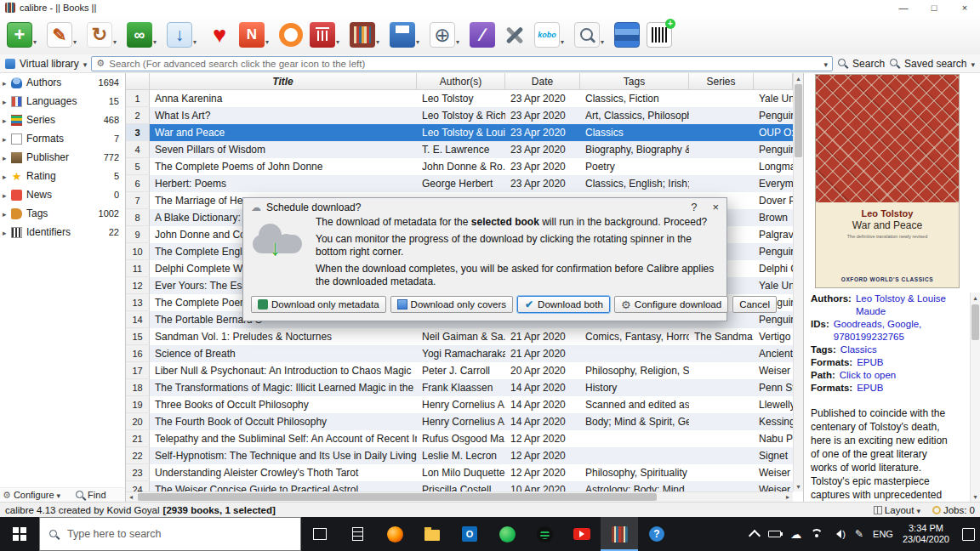 The height and width of the screenshot is (551, 980). Describe the element at coordinates (138, 405) in the screenshot. I see `cell-num: 19` at that location.